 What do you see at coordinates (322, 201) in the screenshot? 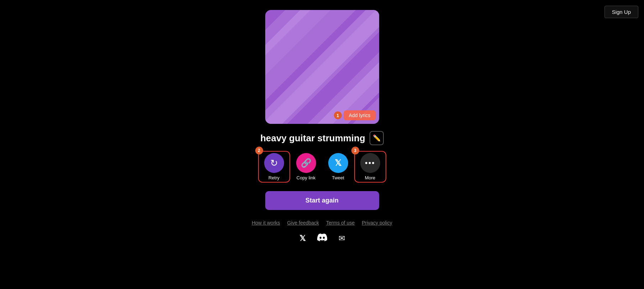
I see `start-again-button: Start again` at bounding box center [322, 201].